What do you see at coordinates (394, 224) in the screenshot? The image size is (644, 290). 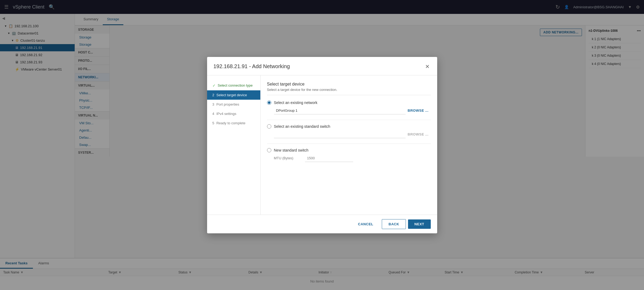 I see `back-button: BACK` at bounding box center [394, 224].